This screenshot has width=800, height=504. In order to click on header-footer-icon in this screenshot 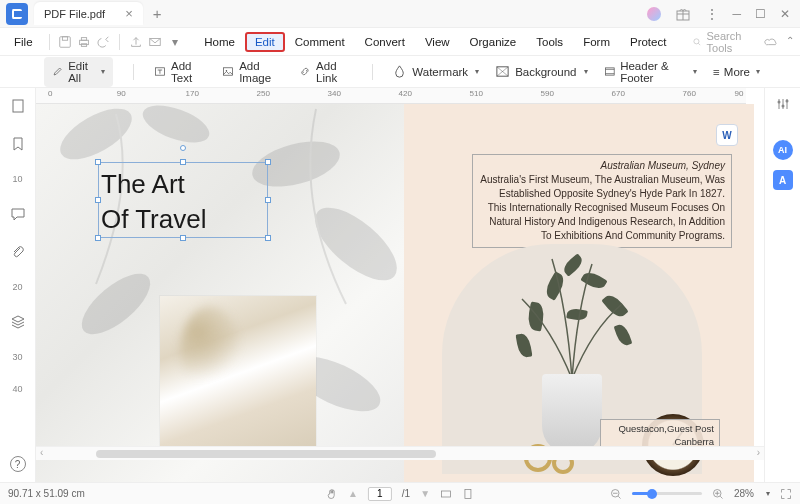, I will do `click(610, 72)`.